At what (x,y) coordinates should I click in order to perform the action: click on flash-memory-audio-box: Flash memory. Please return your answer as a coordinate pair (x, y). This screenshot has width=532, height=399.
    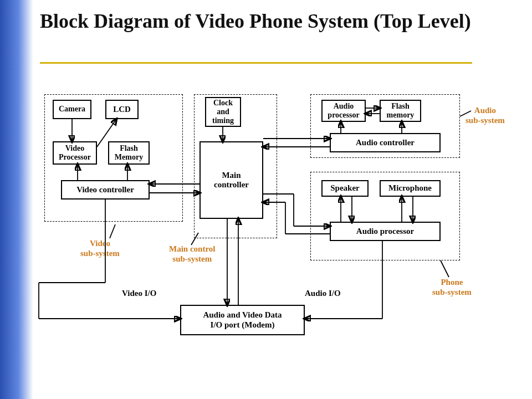
    Looking at the image, I should click on (400, 111).